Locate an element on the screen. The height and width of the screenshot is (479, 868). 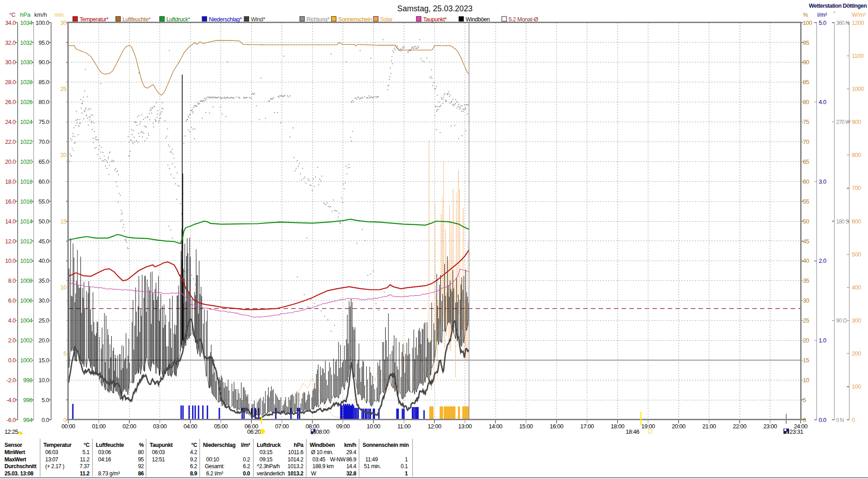
svg-text: 13:07 is located at coordinates (52, 460).